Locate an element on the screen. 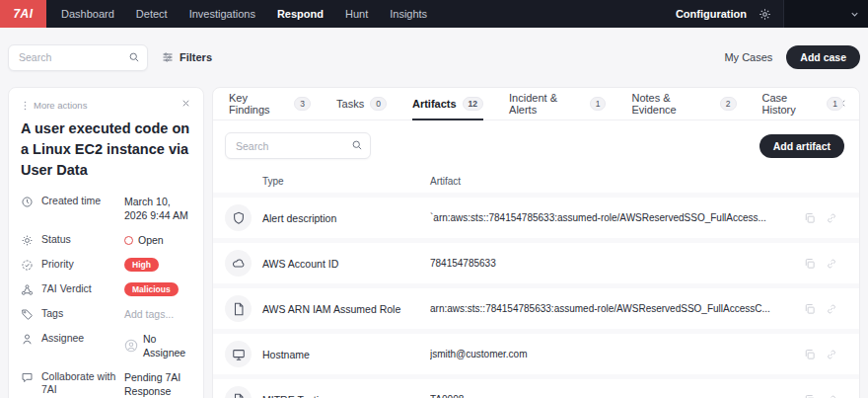 The image size is (868, 398). tab-label: Case History is located at coordinates (792, 104).